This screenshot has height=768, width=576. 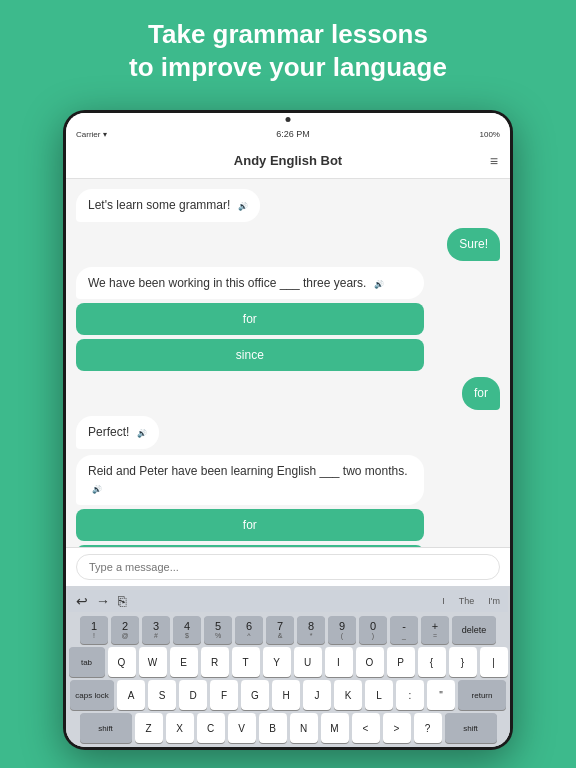 I want to click on key-e: E, so click(x=184, y=662).